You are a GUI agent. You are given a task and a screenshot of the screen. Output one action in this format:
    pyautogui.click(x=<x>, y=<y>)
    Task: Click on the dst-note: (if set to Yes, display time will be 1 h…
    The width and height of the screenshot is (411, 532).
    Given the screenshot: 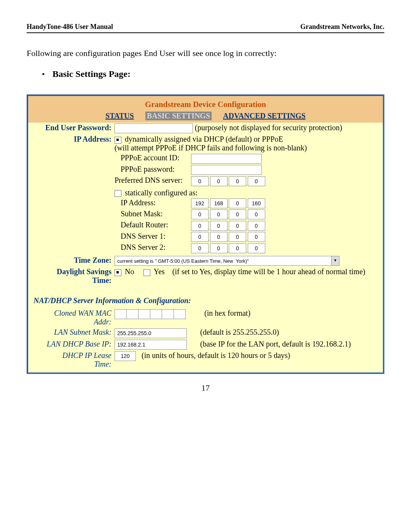 What is the action you would take?
    pyautogui.click(x=269, y=272)
    